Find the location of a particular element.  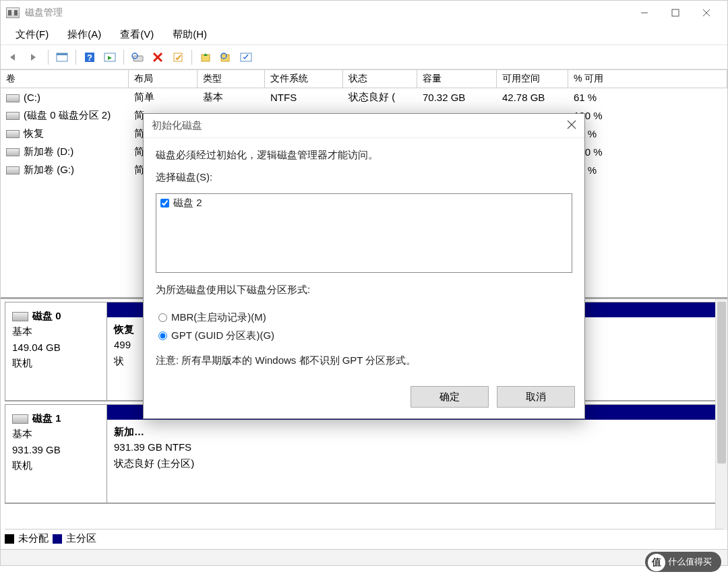

close-button is located at coordinates (706, 13).